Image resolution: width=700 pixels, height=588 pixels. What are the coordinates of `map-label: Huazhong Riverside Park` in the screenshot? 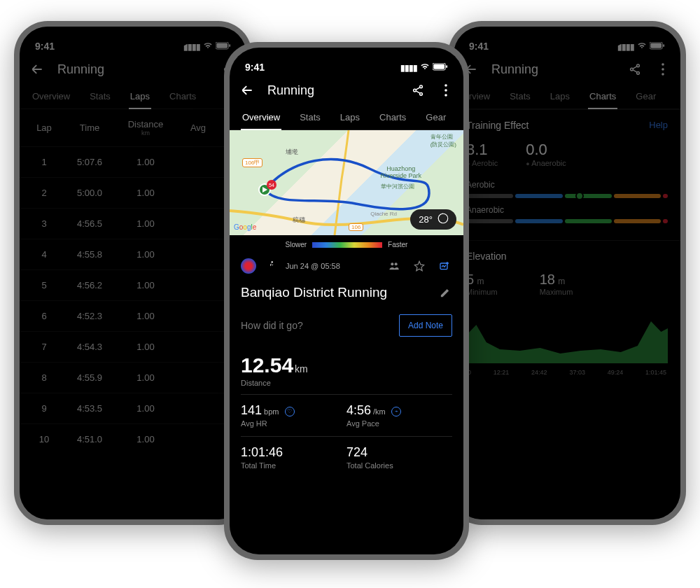 It's located at (400, 172).